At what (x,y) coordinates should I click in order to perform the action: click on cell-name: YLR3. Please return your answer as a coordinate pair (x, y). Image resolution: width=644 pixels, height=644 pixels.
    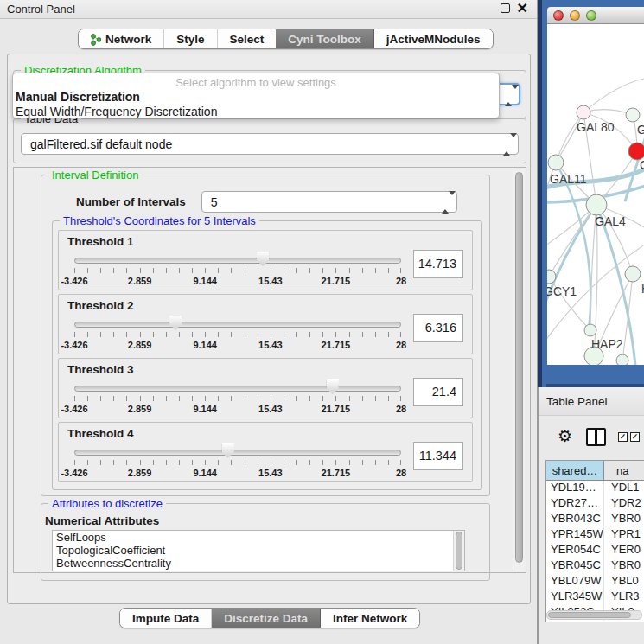
    Looking at the image, I should click on (624, 597).